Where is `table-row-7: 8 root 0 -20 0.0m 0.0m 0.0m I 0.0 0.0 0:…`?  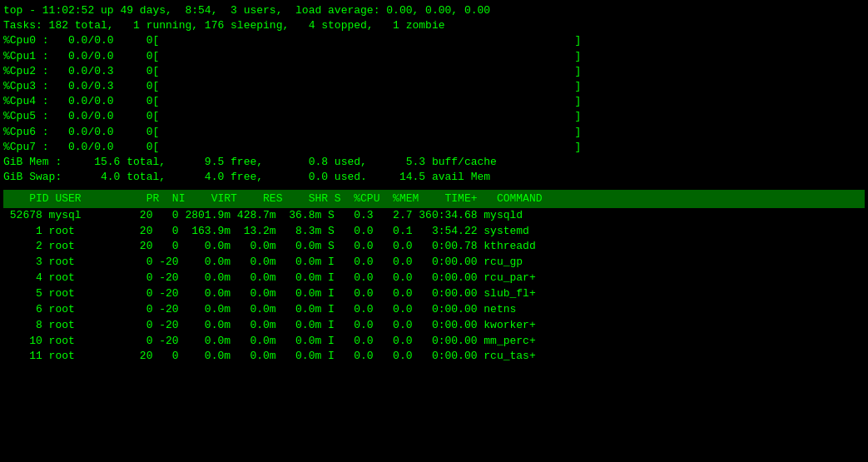
table-row-7: 8 root 0 -20 0.0m 0.0m 0.0m I 0.0 0.0 0:… is located at coordinates (434, 326).